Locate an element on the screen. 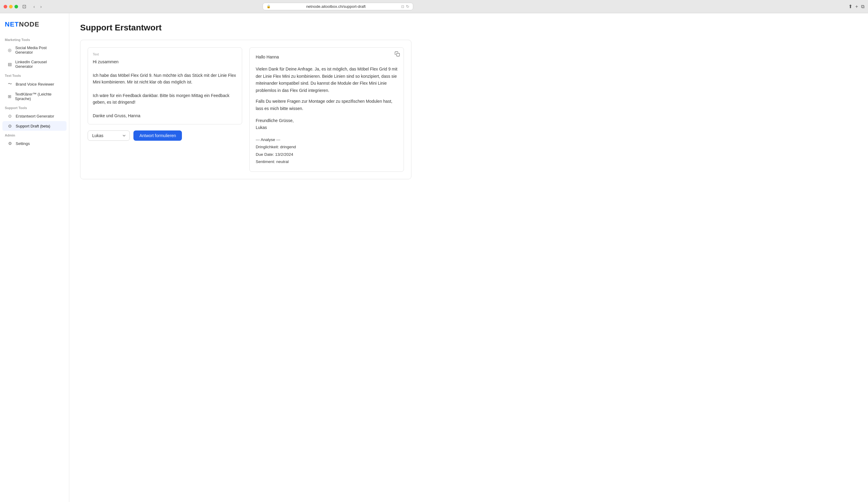 This screenshot has height=502, width=868. analysis-due-date: Due Date: 13/2/2024 is located at coordinates (327, 154).